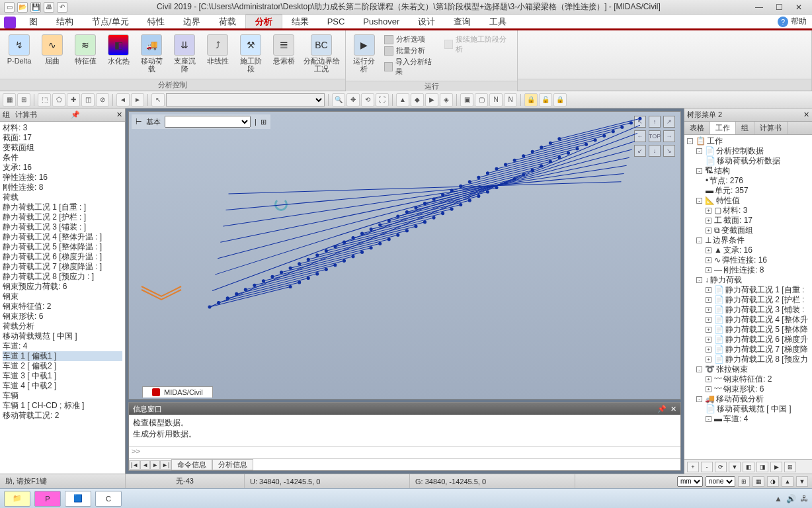 Image resolution: width=812 pixels, height=508 pixels. I want to click on tool-view-front-icon: ◆, so click(417, 100).